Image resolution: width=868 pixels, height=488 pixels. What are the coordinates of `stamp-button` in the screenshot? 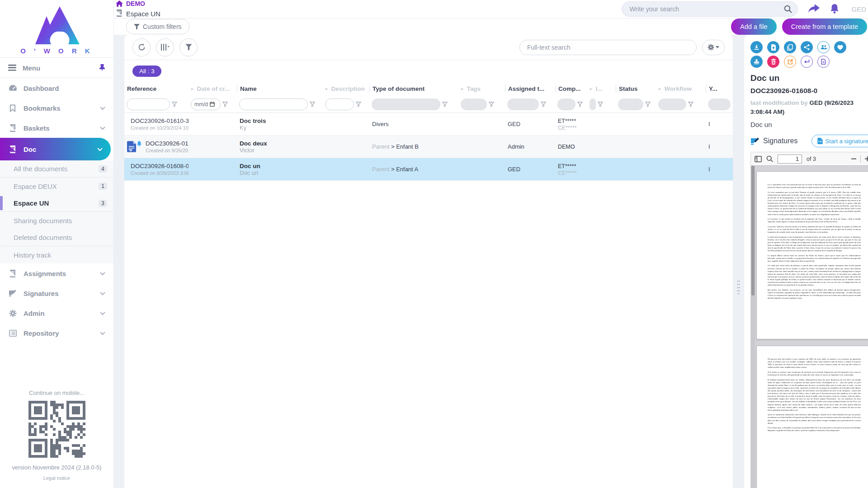 It's located at (757, 61).